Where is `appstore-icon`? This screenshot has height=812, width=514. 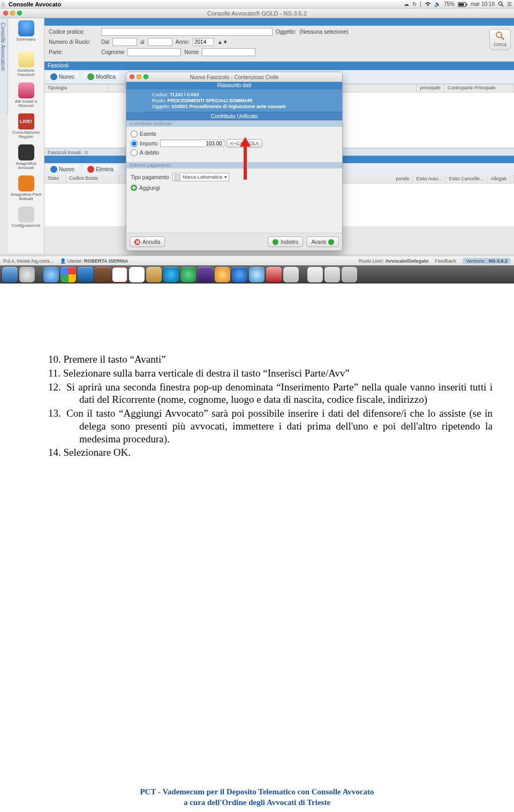 appstore-icon is located at coordinates (240, 275).